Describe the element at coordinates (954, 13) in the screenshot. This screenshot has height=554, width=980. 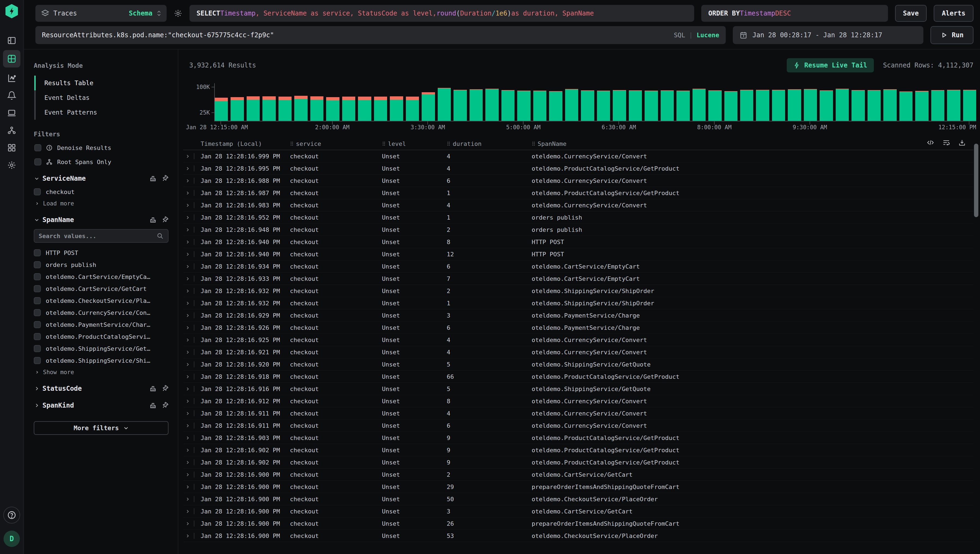
I see `alerts-button: Alerts` at that location.